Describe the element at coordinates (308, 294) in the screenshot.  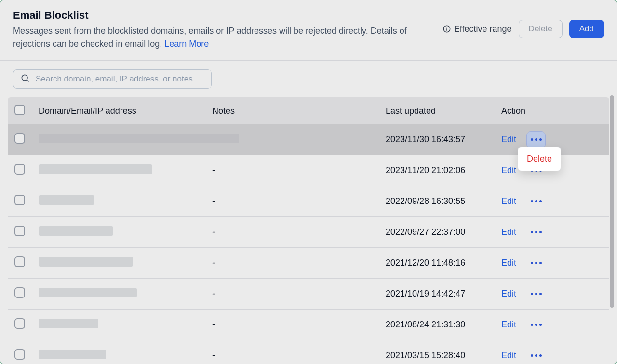
I see `table-row: -2021/10/19 14:42:47Edit` at that location.